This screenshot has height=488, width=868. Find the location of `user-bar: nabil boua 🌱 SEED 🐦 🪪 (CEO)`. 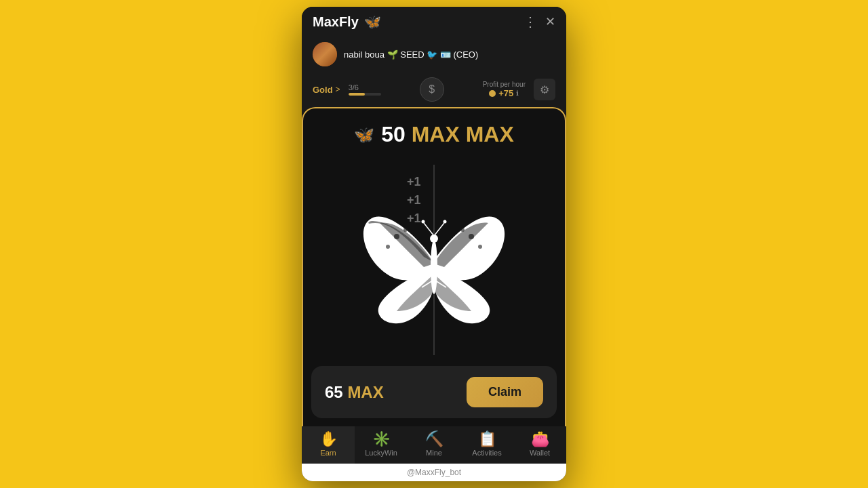

user-bar: nabil boua 🌱 SEED 🐦 🪪 (CEO) is located at coordinates (434, 56).